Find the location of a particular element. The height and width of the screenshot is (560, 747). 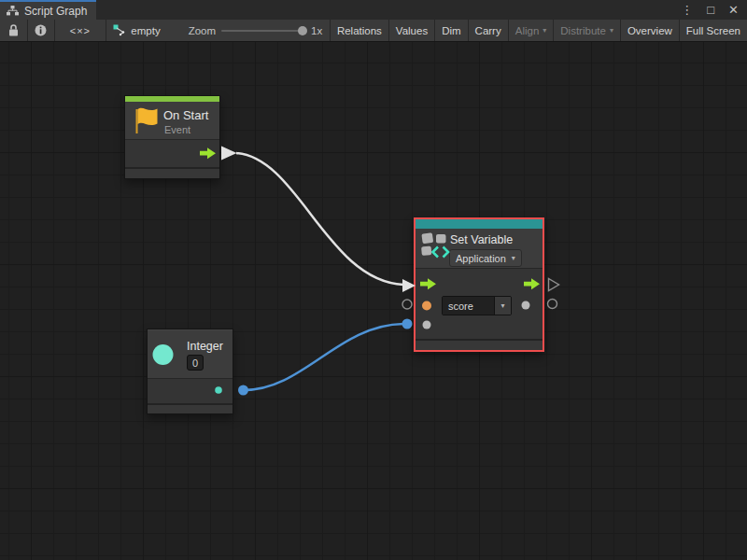

set-variable-title: Set Variable is located at coordinates (482, 240).